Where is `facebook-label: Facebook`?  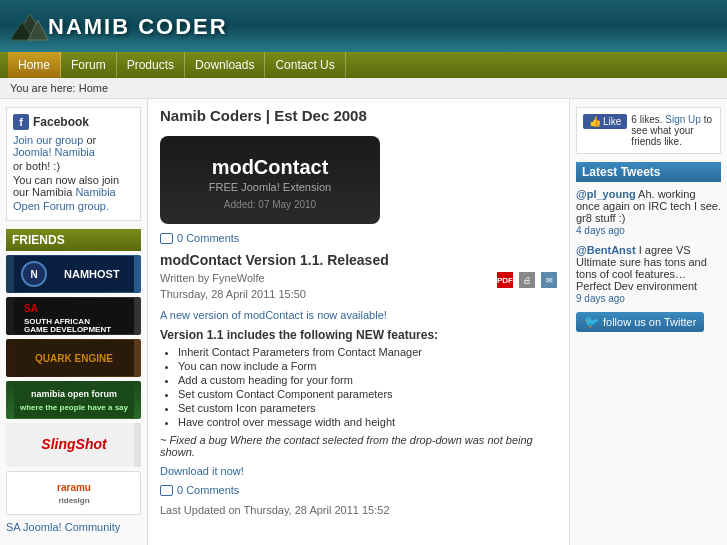 facebook-label: Facebook is located at coordinates (61, 122).